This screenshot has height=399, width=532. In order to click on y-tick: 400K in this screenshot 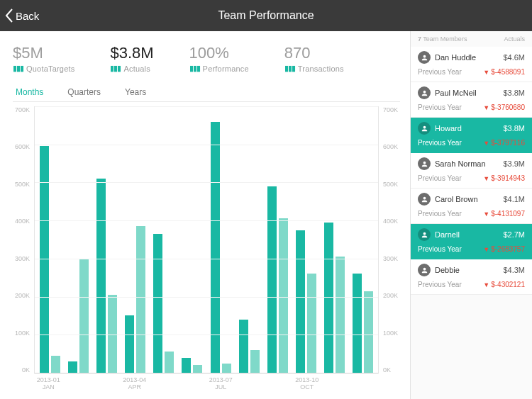, I will do `click(21, 221)`.